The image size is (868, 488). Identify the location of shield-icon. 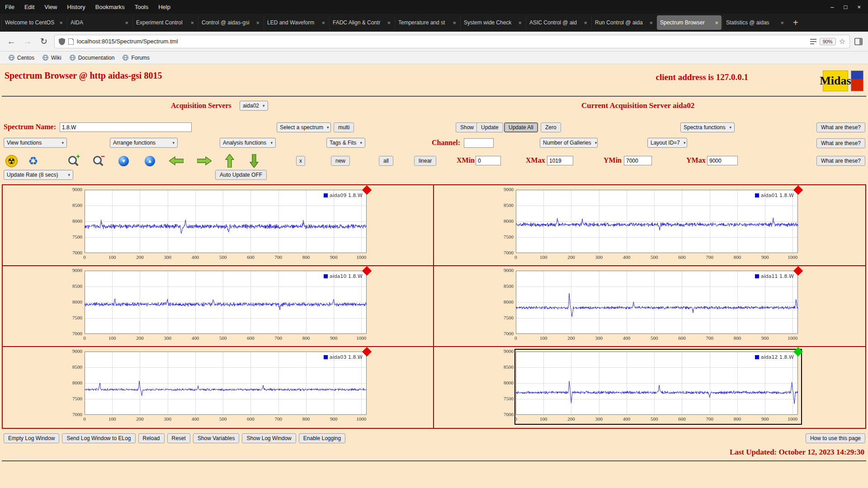
(62, 42).